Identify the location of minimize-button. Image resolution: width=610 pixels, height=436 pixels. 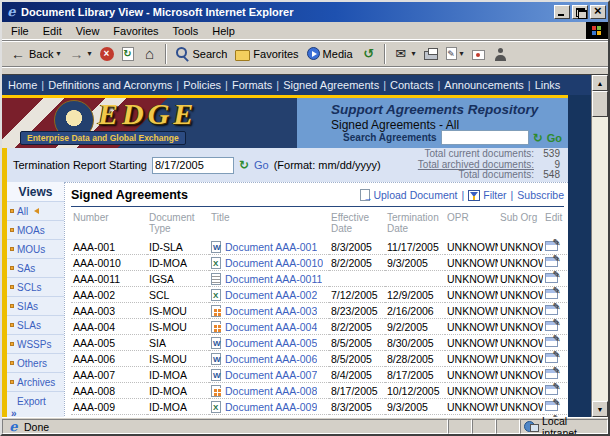
(562, 12).